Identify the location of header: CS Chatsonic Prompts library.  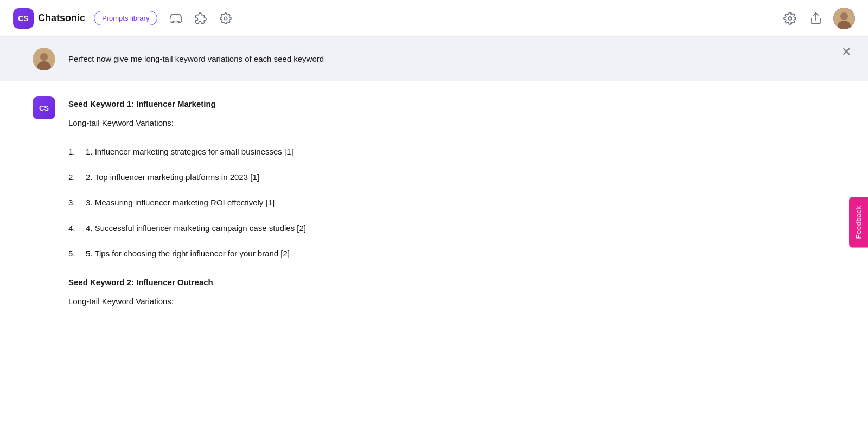
(434, 18).